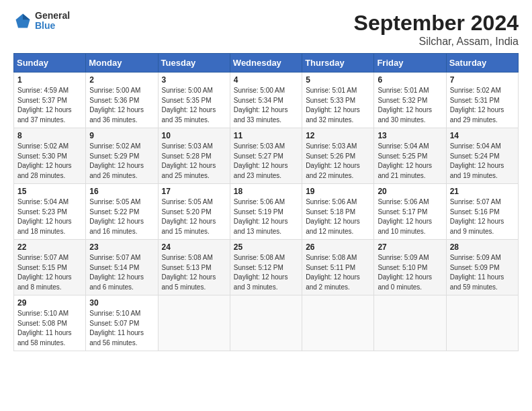 This screenshot has width=532, height=411. Describe the element at coordinates (122, 212) in the screenshot. I see `day-cell-16: 16Sunrise: 5:05 AM Sunset: 5:22 PM Dayli…` at that location.